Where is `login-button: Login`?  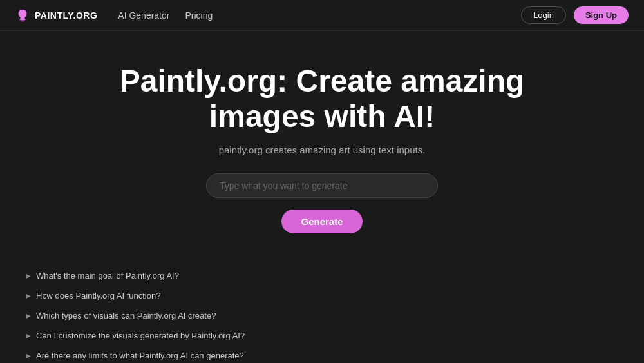
login-button: Login is located at coordinates (544, 15).